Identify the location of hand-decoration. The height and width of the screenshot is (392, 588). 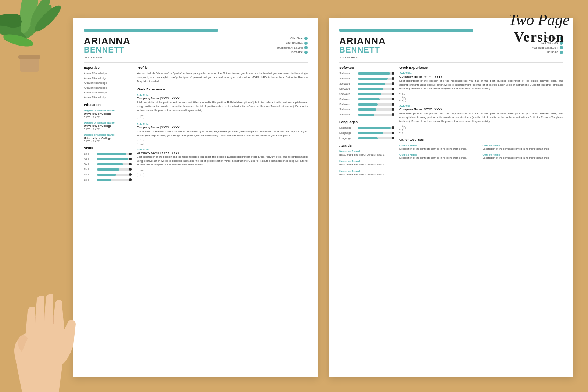
(48, 328).